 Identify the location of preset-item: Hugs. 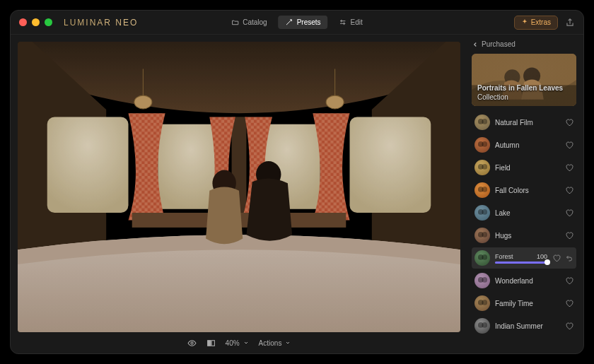
(524, 235).